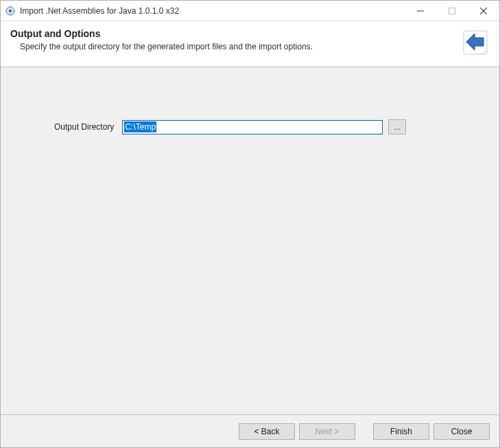  I want to click on minimize-button, so click(420, 11).